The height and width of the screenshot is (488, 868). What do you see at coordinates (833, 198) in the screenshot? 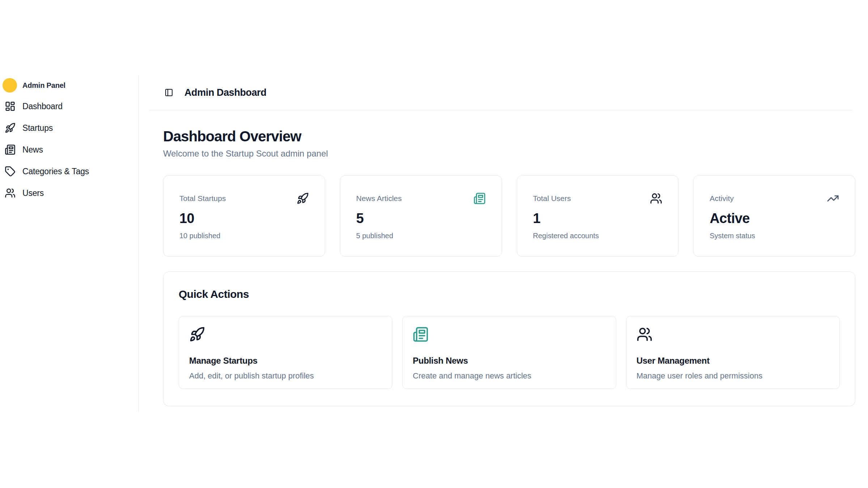
I see `trending-up-icon` at bounding box center [833, 198].